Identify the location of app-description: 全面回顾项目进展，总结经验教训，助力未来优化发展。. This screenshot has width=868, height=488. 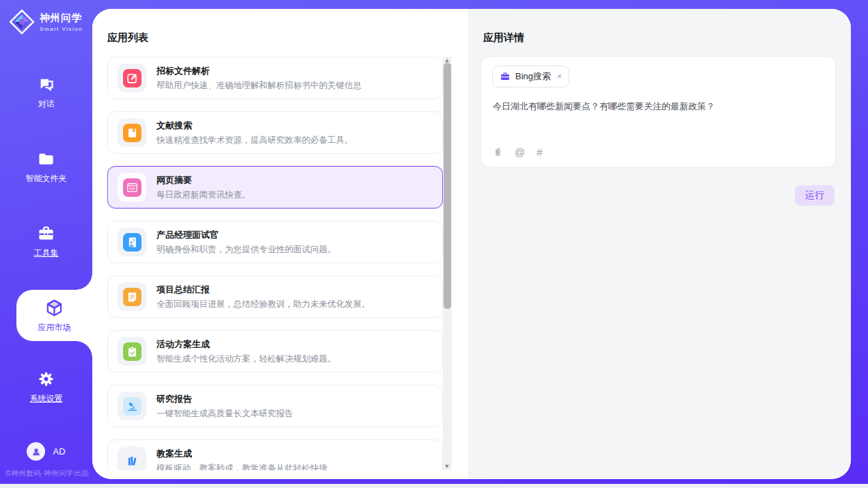
(264, 305).